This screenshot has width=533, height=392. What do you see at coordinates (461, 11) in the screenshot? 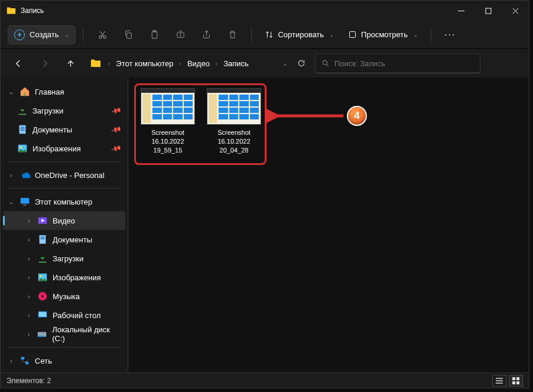
I see `minimize-button` at bounding box center [461, 11].